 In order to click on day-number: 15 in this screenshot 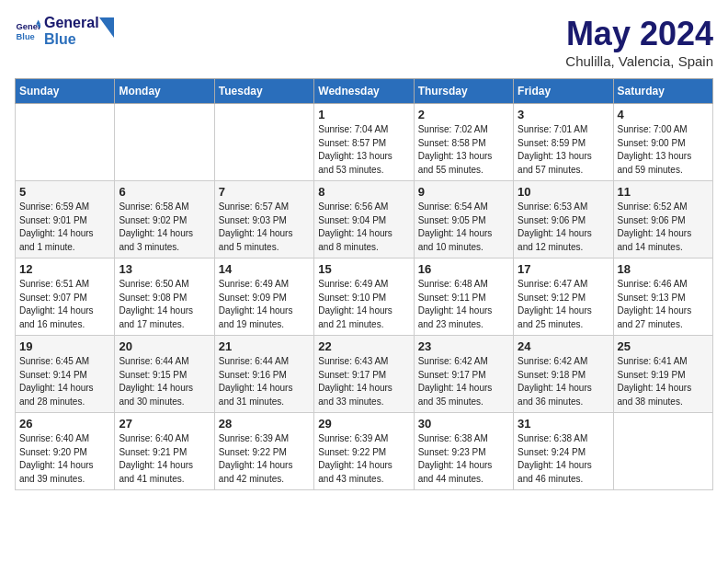, I will do `click(364, 269)`.